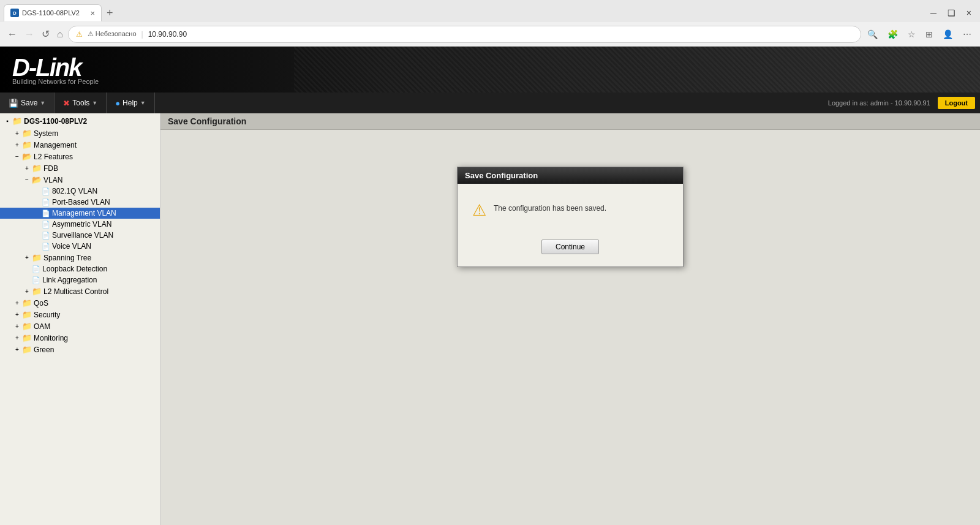 The width and height of the screenshot is (980, 525). What do you see at coordinates (41, 303) in the screenshot?
I see `qos-label: QoS` at bounding box center [41, 303].